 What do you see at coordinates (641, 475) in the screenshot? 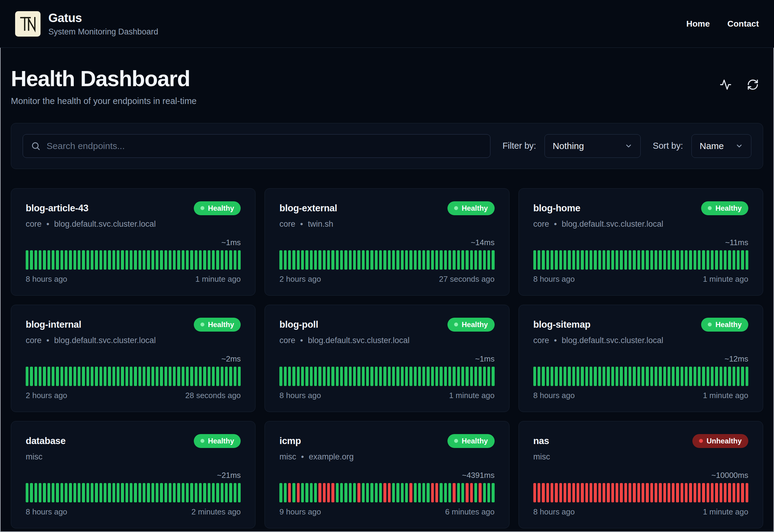
I see `endpoint-card: nas Unhealthy misc ~10000ms 8 hours ago …` at bounding box center [641, 475].